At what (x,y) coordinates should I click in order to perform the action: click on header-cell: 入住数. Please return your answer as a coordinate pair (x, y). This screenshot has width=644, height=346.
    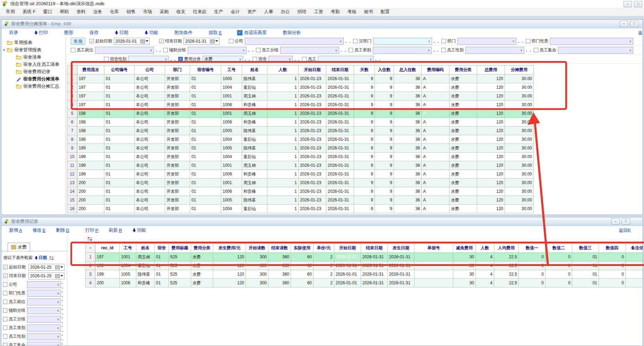
    Looking at the image, I should click on (384, 70).